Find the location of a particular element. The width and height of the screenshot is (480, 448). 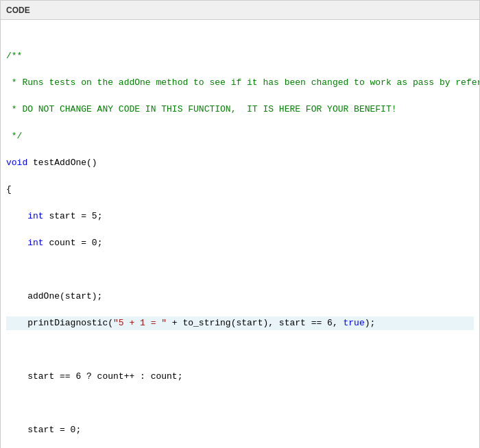

code-line: start == 6 ? count++ : count; is located at coordinates (240, 377).